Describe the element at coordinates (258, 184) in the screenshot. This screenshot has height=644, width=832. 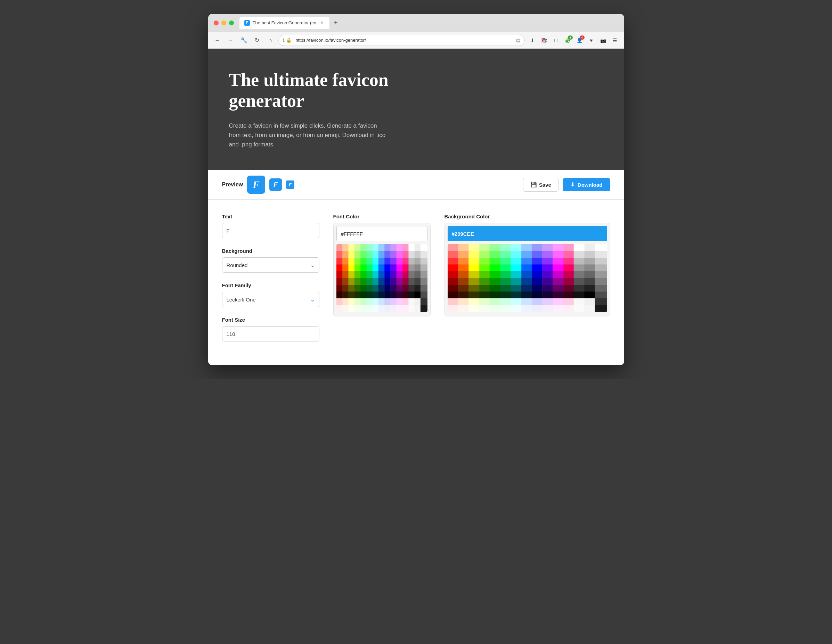
I see `preview-section: Preview F F F` at that location.